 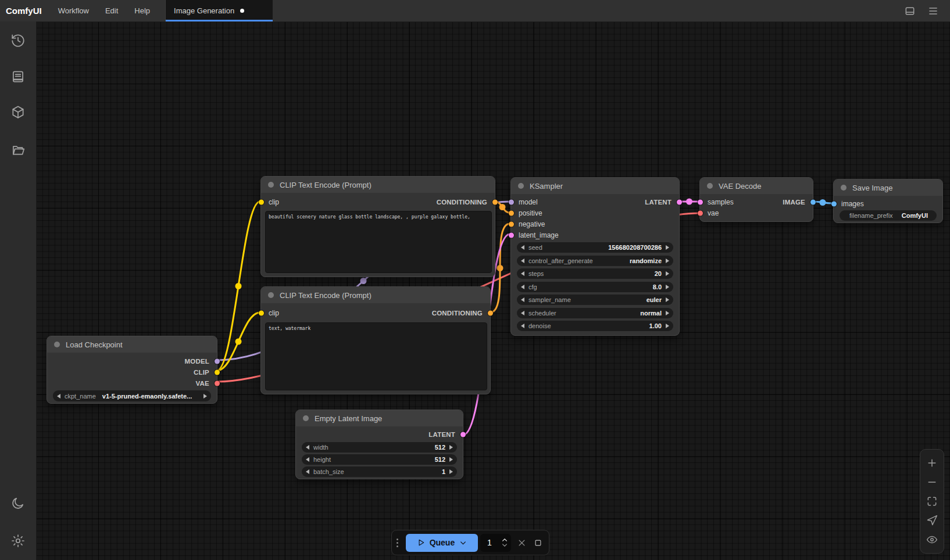 What do you see at coordinates (932, 540) in the screenshot?
I see `toggle-link-visibility-icon` at bounding box center [932, 540].